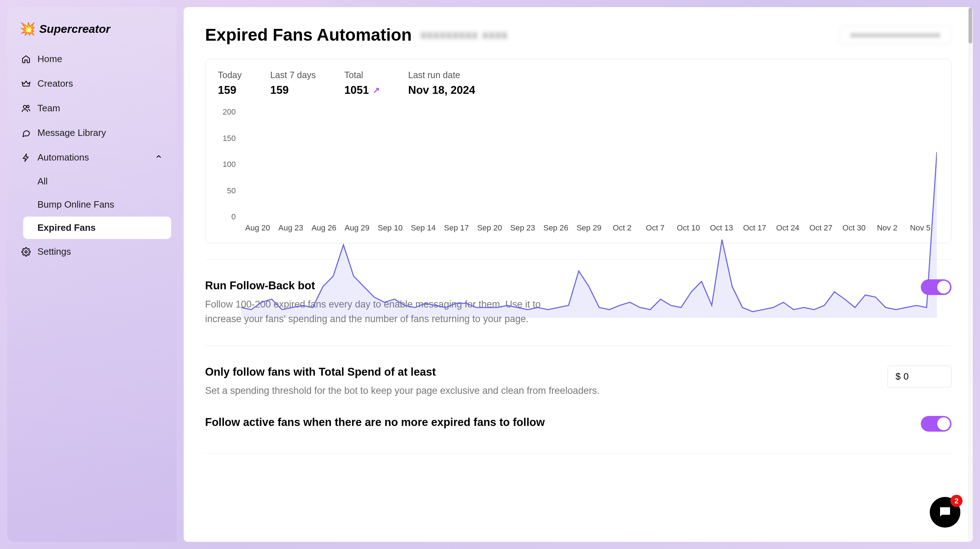 This screenshot has height=549, width=980. What do you see at coordinates (43, 181) in the screenshot?
I see `subnav-label: All` at bounding box center [43, 181].